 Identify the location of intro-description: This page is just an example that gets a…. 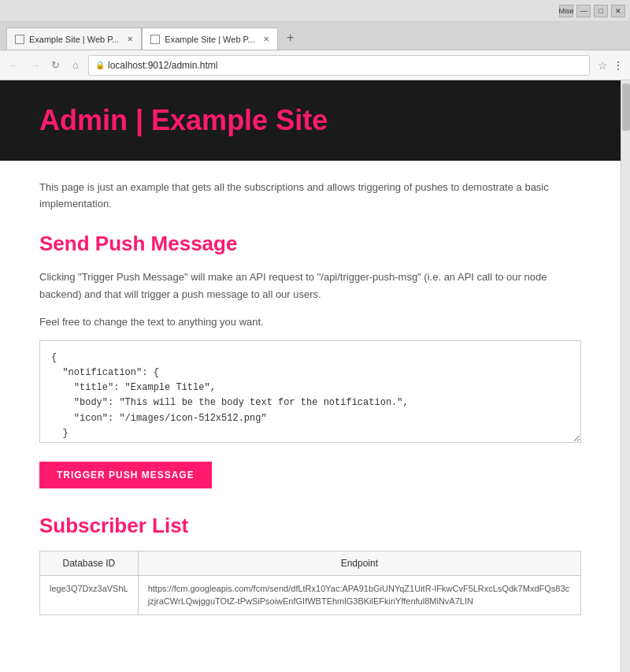
(310, 196).